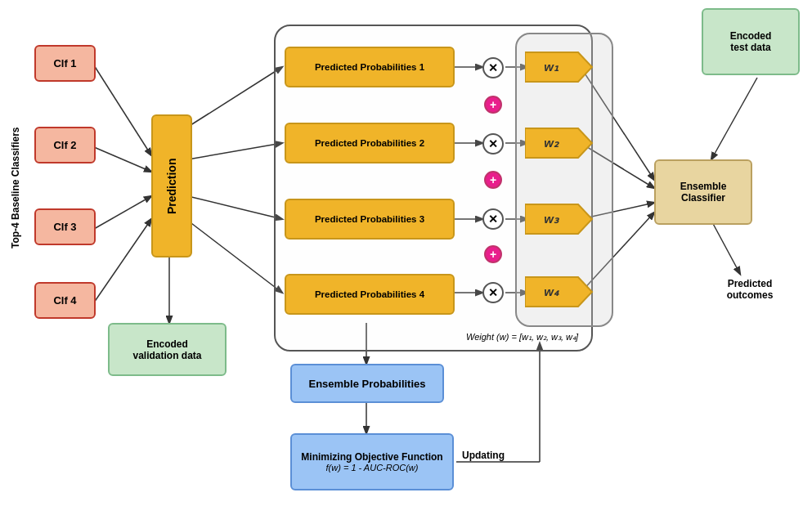 This screenshot has height=515, width=812. What do you see at coordinates (65, 301) in the screenshot?
I see `clf4-box: Clf 4` at bounding box center [65, 301].